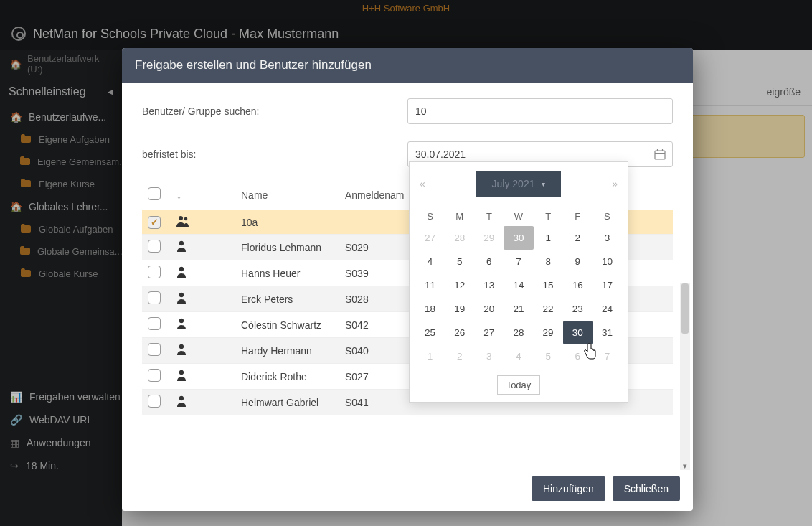  Describe the element at coordinates (459, 309) in the screenshot. I see `calendar-day: 19` at that location.